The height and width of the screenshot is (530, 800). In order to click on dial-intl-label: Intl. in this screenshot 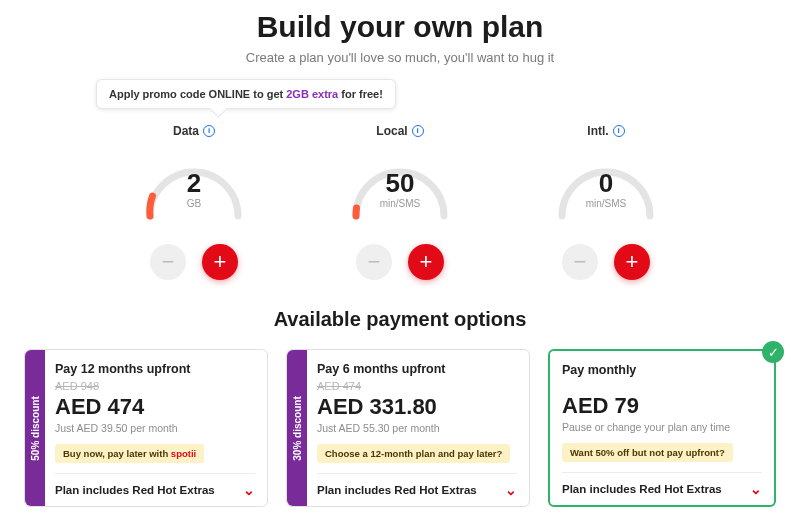, I will do `click(598, 131)`.